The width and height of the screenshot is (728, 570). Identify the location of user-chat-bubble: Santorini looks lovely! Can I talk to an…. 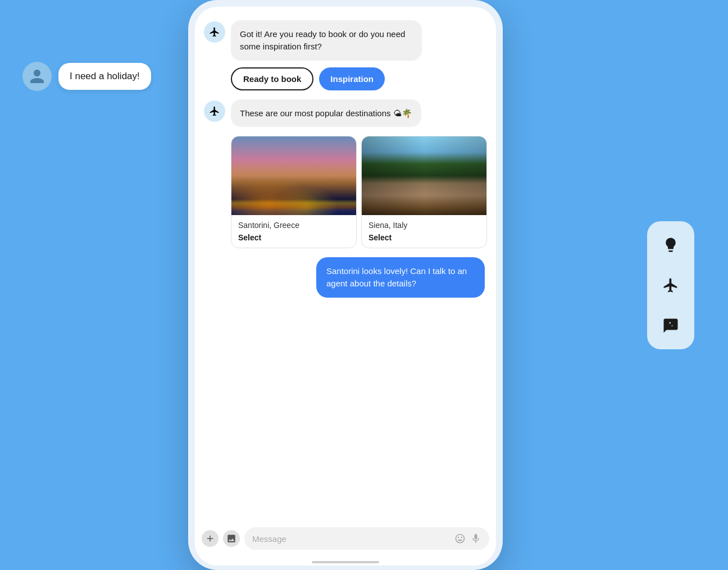
(401, 277).